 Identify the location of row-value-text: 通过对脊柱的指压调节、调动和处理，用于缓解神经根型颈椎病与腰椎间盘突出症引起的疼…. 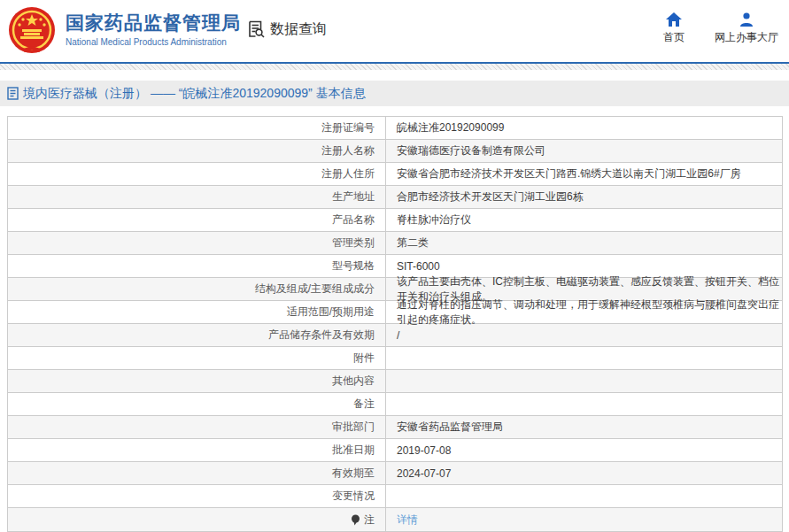
(590, 312).